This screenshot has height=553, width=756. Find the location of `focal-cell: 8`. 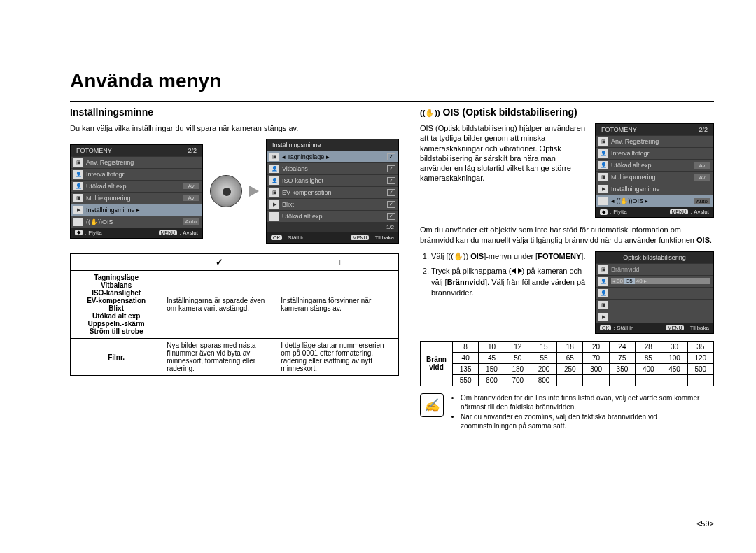

focal-cell: 8 is located at coordinates (466, 346).